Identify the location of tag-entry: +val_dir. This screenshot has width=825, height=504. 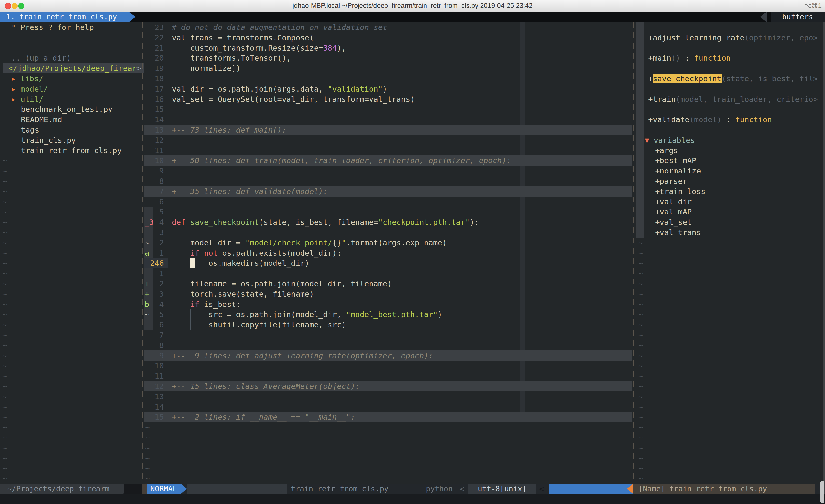
(674, 201).